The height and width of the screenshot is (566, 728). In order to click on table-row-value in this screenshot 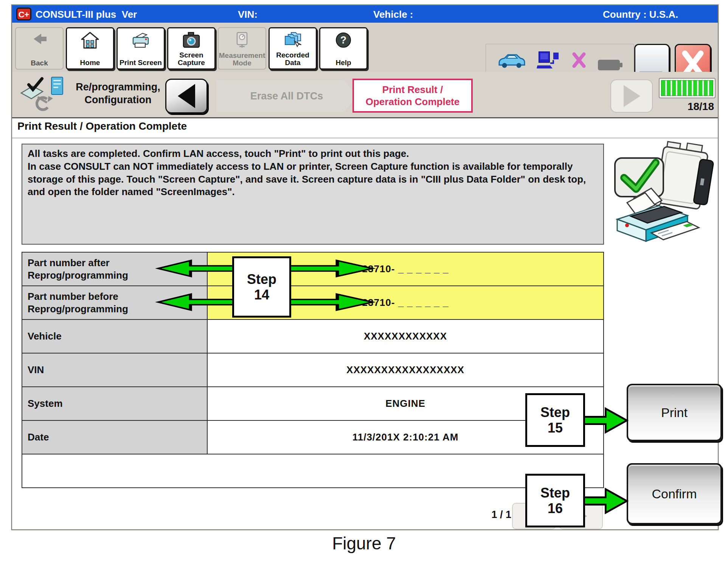, I will do `click(313, 471)`.